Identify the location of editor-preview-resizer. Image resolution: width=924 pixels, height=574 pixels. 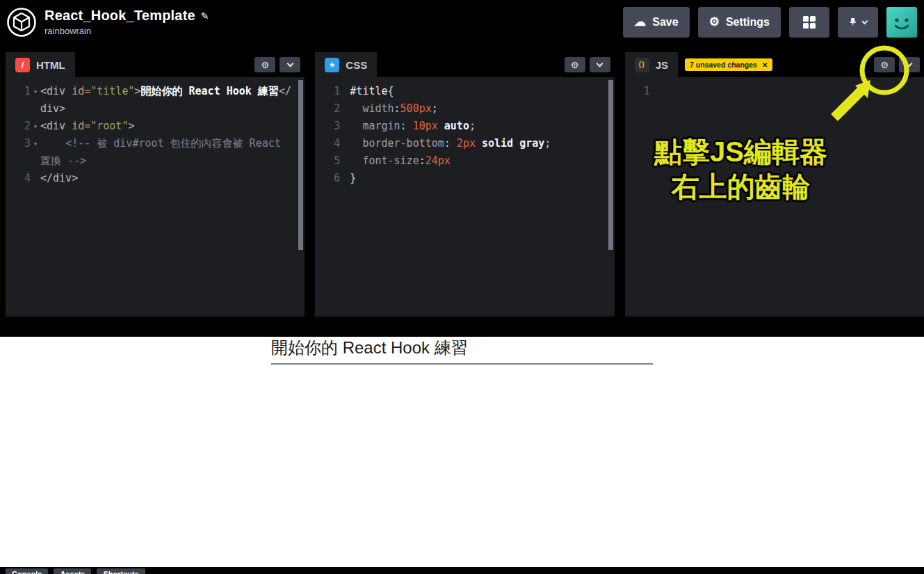
(462, 323).